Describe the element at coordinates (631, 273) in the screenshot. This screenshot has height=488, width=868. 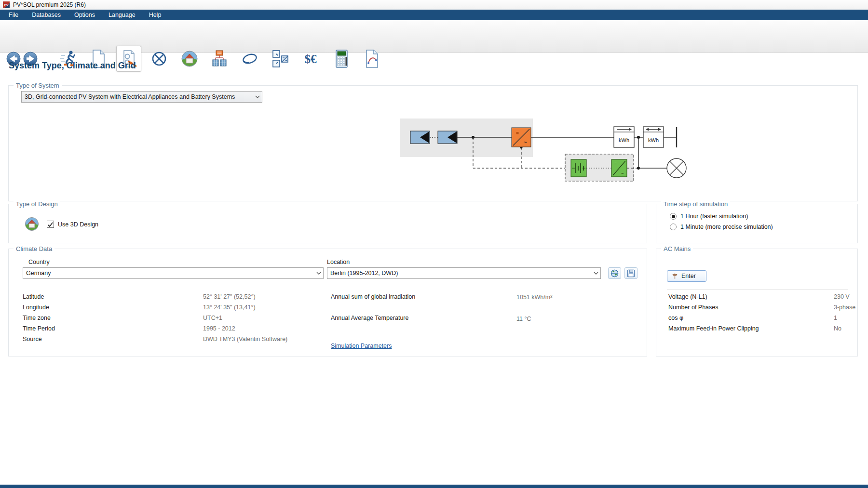
I see `save-climate-button` at that location.